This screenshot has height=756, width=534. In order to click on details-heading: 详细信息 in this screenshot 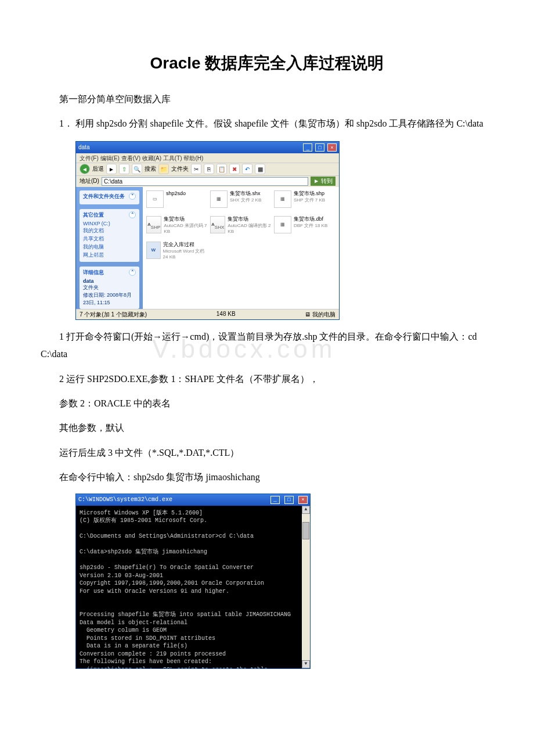, I will do `click(93, 273)`.